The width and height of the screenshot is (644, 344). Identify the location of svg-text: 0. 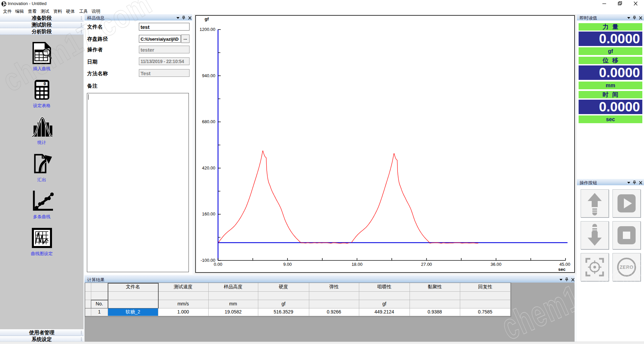
(45, 84).